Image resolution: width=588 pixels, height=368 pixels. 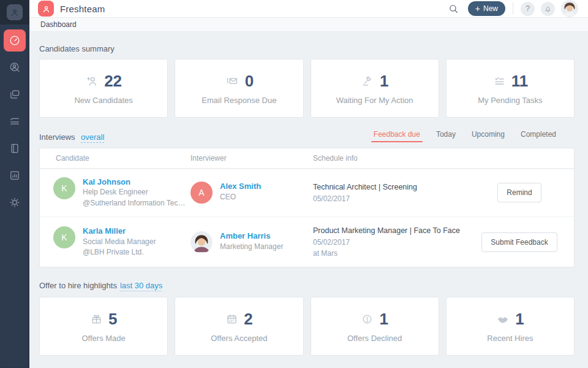 What do you see at coordinates (488, 136) in the screenshot?
I see `tab-upcoming: Upcoming` at bounding box center [488, 136].